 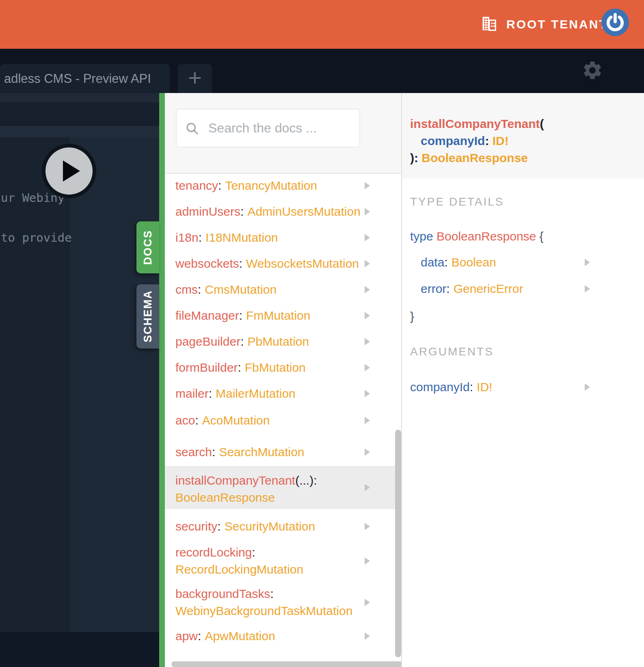 I want to click on doc-item-apw: apw:ApwMutation, so click(x=283, y=636).